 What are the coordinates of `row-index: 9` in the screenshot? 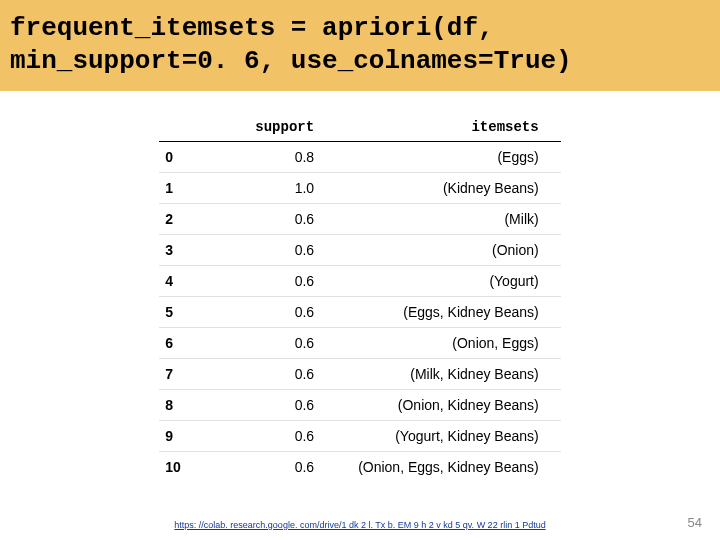 It's located at (196, 436).